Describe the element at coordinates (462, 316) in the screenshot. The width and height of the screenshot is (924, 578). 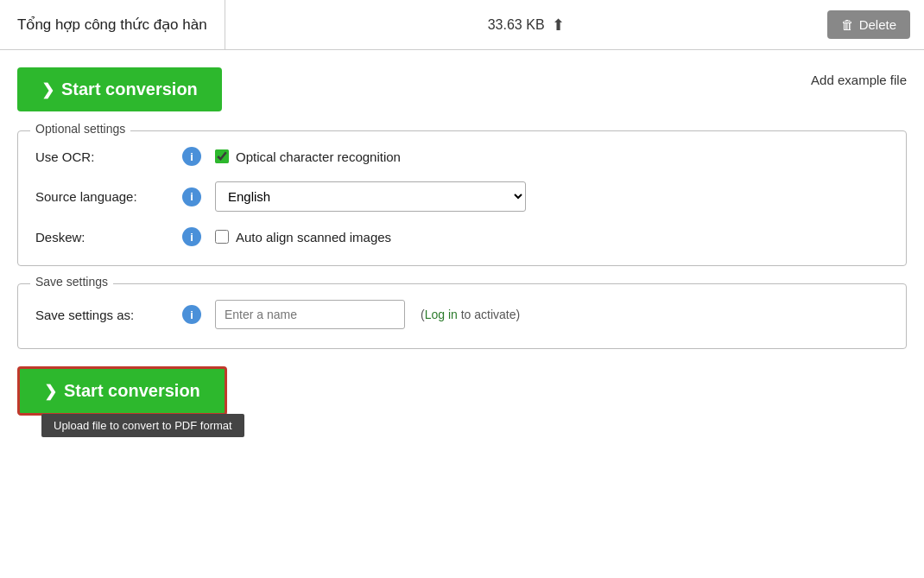
I see `save-settings-box: Save settings Save settings as: i (Log i…` at that location.